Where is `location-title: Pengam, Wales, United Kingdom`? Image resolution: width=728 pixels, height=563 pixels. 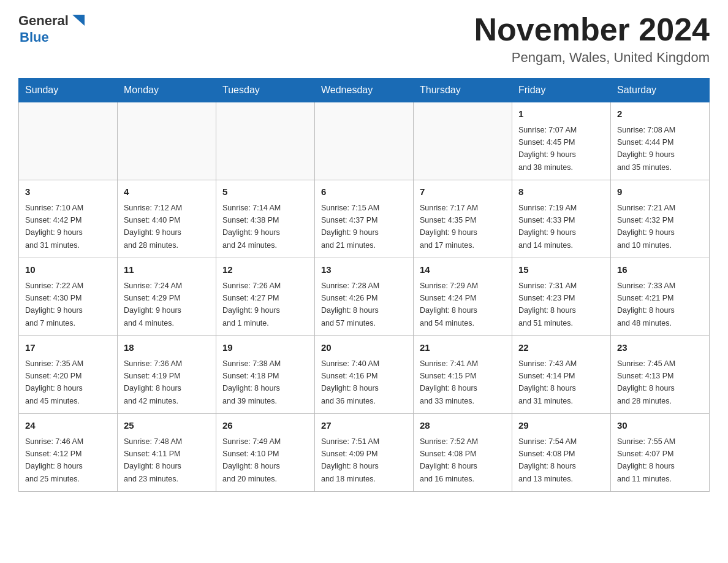
location-title: Pengam, Wales, United Kingdom is located at coordinates (592, 58).